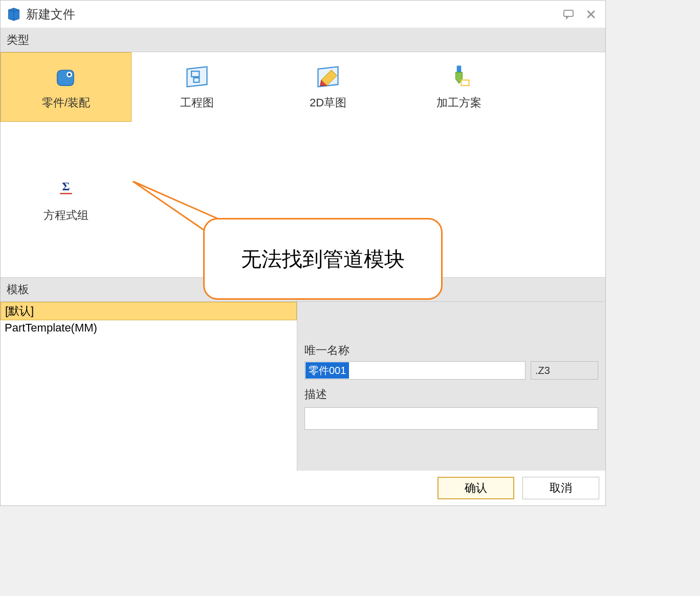 This screenshot has height=596, width=700. I want to click on extension-box: .Z3, so click(564, 370).